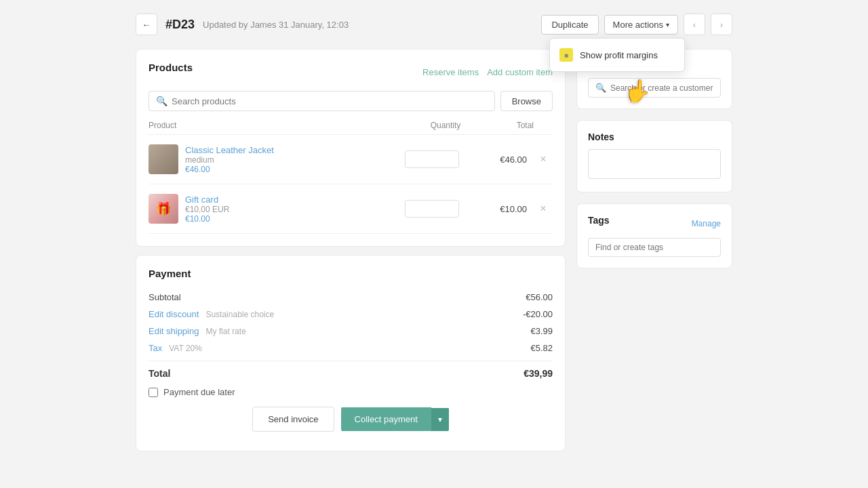 The width and height of the screenshot is (868, 488). I want to click on tax-value: €5.82, so click(541, 348).